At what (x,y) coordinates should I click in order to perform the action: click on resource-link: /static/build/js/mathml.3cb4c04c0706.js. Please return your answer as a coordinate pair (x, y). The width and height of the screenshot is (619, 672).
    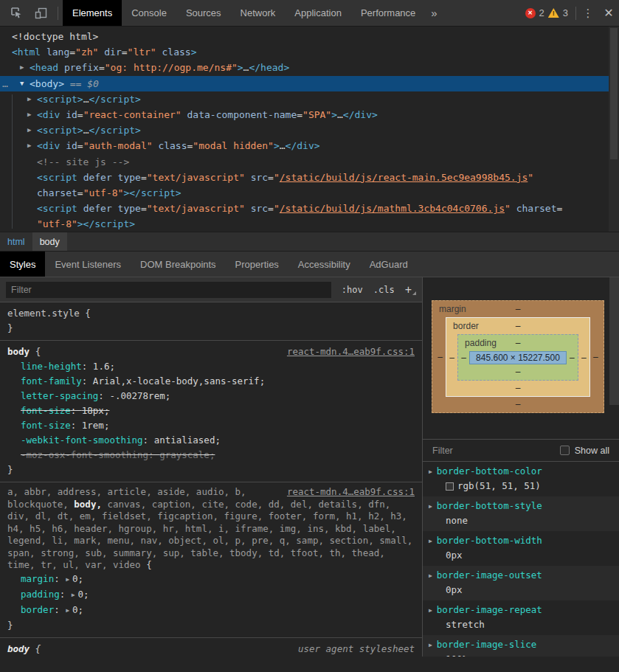
    Looking at the image, I should click on (393, 208).